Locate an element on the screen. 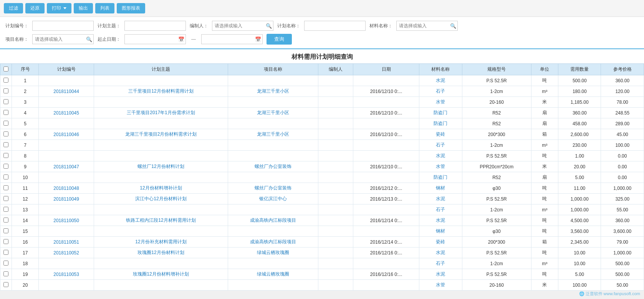 The width and height of the screenshot is (644, 299). cell-plan-no: 2018110048 is located at coordinates (66, 188).